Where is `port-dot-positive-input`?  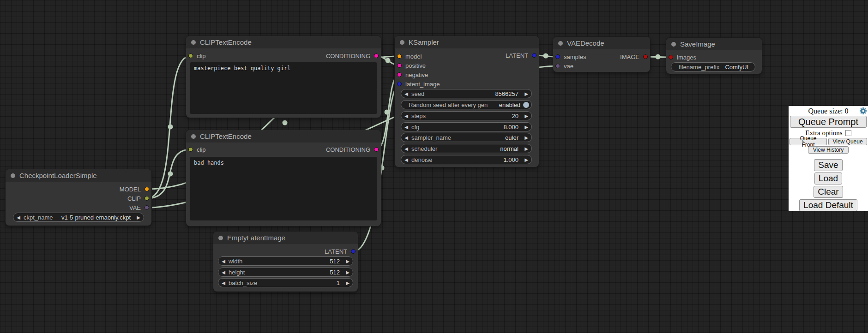 port-dot-positive-input is located at coordinates (399, 65).